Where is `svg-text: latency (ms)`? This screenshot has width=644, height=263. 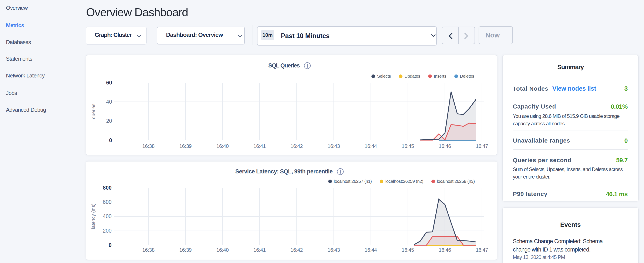
svg-text: latency (ms) is located at coordinates (93, 216).